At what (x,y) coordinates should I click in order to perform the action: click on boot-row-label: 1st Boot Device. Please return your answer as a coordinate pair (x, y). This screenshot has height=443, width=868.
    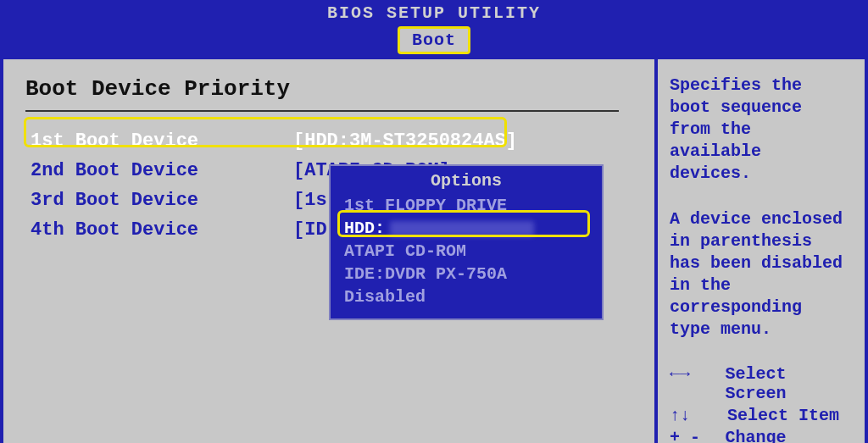
    Looking at the image, I should click on (162, 141).